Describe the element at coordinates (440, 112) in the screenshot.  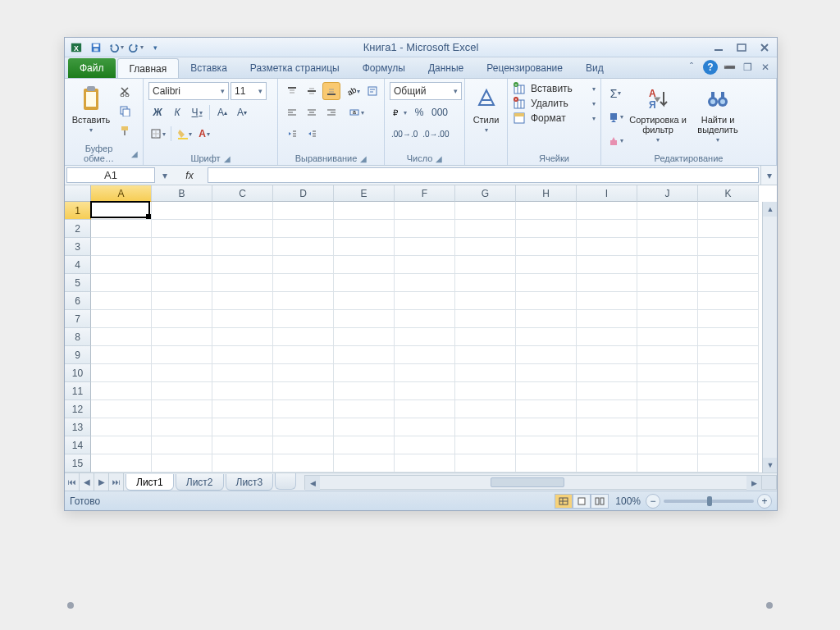
I see `comma-style-button: 000` at that location.